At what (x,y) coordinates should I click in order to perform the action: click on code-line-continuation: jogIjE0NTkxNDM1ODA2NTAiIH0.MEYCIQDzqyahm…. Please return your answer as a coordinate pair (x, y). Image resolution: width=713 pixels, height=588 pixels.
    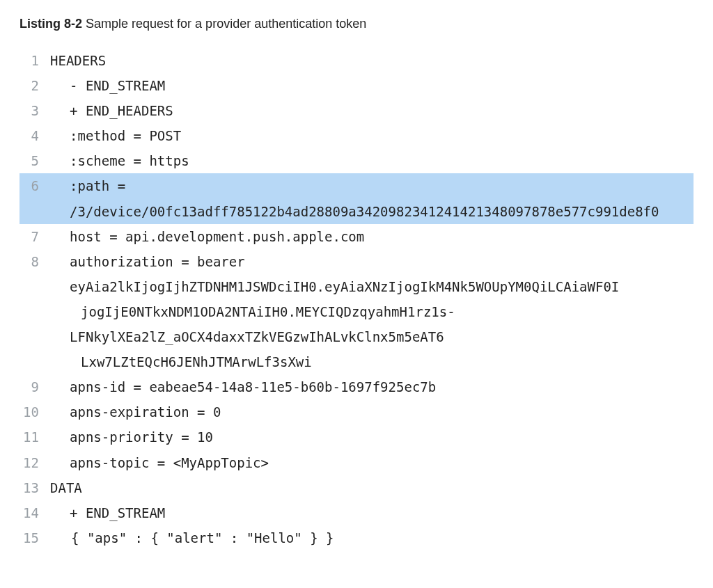
    Looking at the image, I should click on (356, 312).